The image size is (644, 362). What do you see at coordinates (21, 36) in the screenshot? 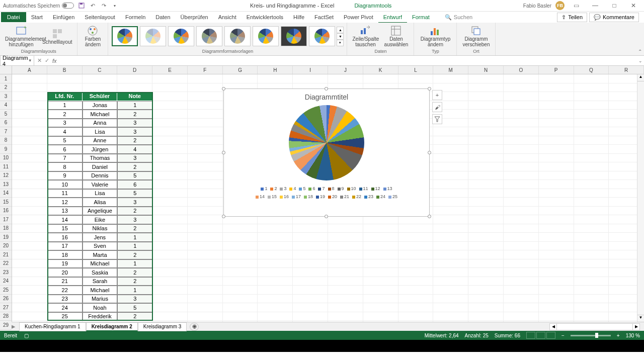
I see `add-chart-element-button: + Diagrammelement hinzufügen` at bounding box center [21, 36].